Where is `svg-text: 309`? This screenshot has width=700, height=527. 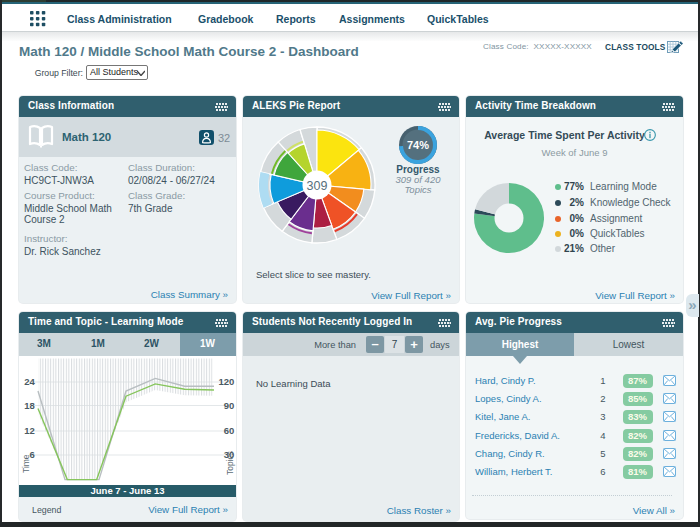
svg-text: 309 is located at coordinates (318, 186).